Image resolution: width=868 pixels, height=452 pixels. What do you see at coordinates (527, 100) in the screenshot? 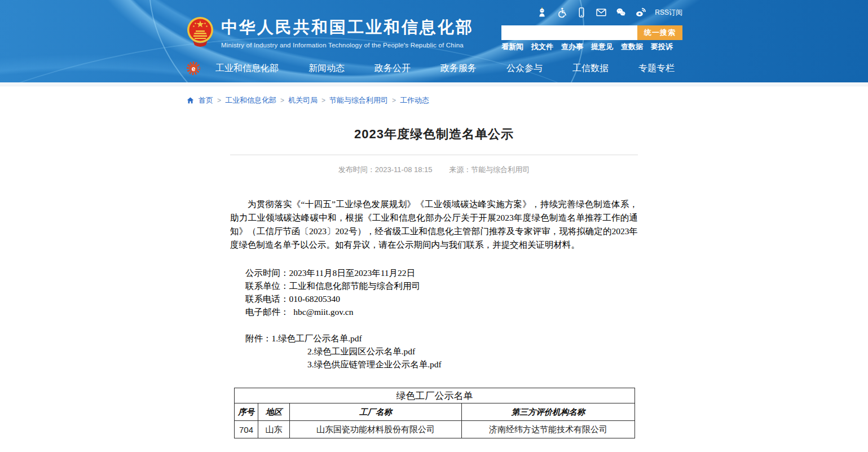
I see `breadcrumb: 首页 > 工业和信息化部 > 机关司局 > 节能与综合利用司 > 工作动态` at bounding box center [527, 100].